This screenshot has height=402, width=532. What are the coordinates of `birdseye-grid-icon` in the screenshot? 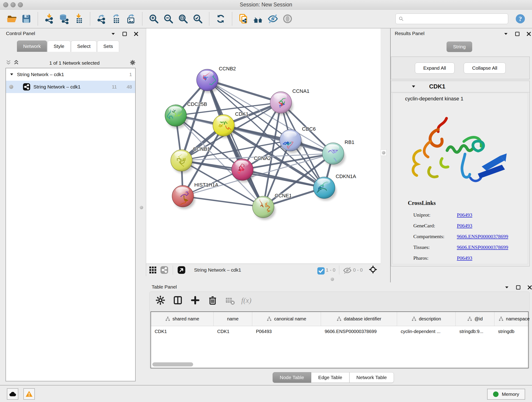 It's located at (153, 270).